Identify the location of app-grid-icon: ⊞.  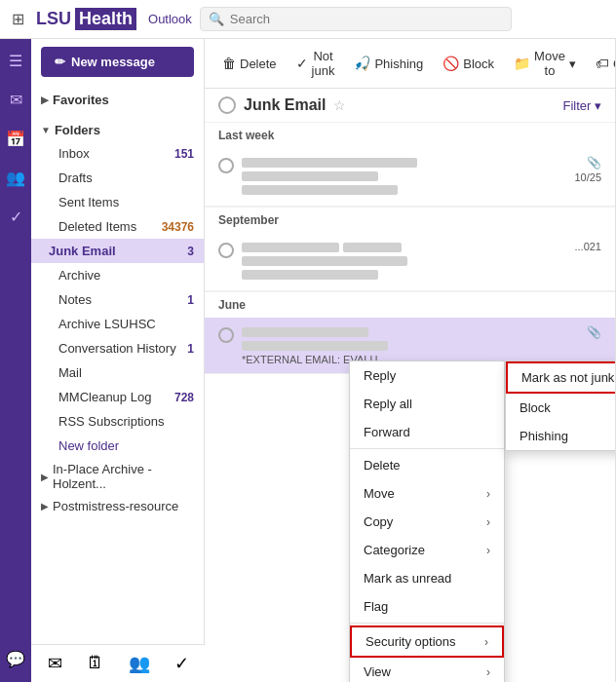
(18, 19).